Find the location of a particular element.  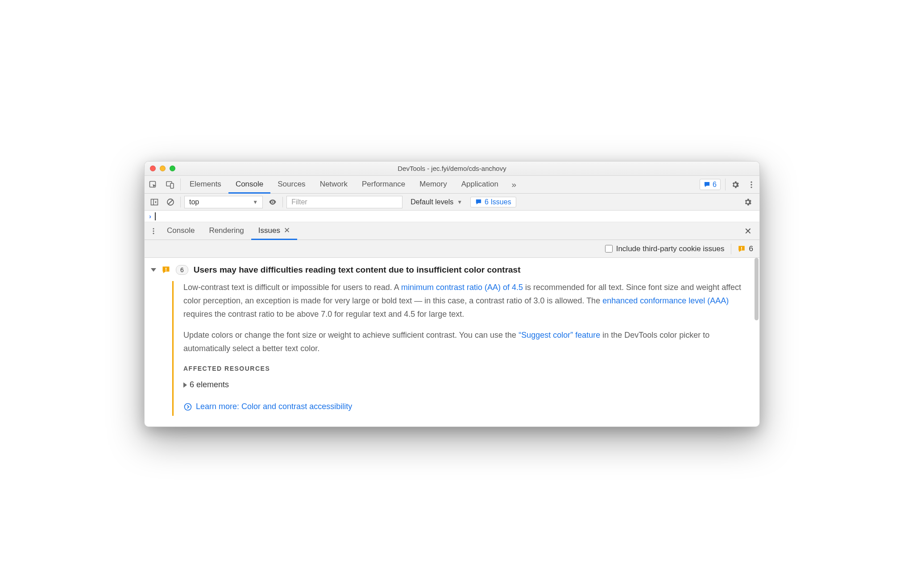

sidebar-toggle-icon is located at coordinates (154, 202).